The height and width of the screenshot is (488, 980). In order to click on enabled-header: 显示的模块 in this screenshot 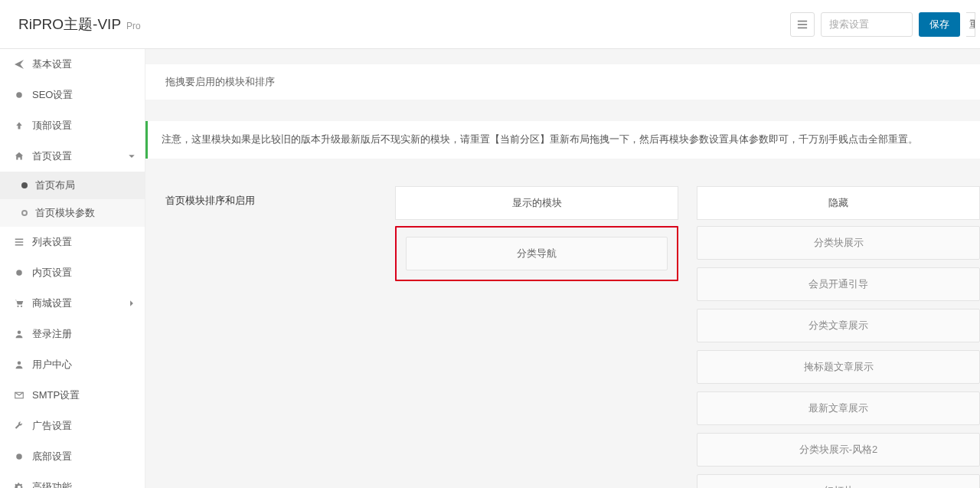, I will do `click(537, 203)`.